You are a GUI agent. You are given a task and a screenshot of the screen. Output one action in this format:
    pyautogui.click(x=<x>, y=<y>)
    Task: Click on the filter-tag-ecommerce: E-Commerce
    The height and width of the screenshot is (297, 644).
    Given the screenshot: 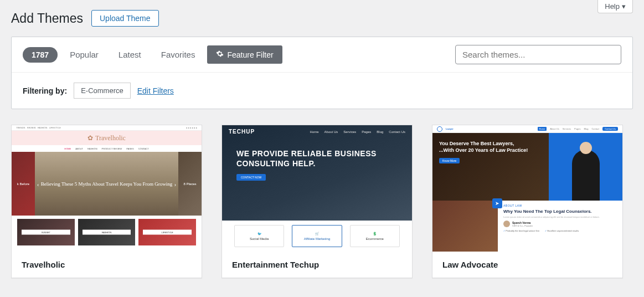 What is the action you would take?
    pyautogui.click(x=102, y=91)
    